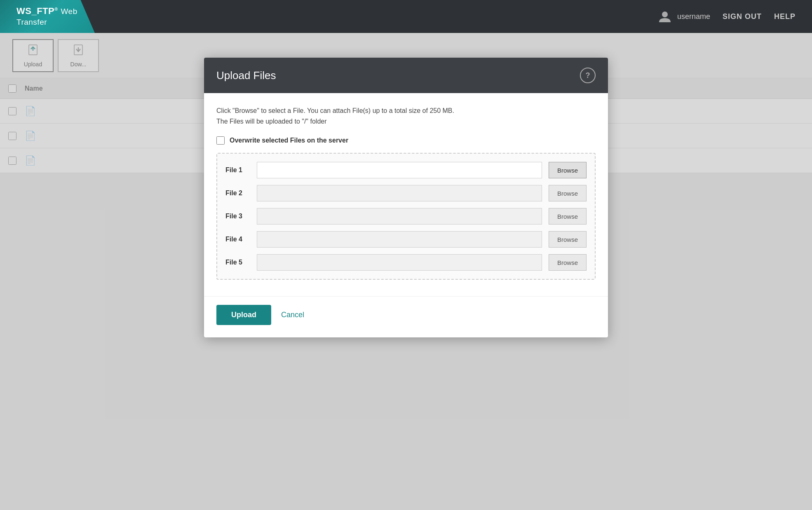  Describe the element at coordinates (238, 193) in the screenshot. I see `file-2-label: File 2` at that location.